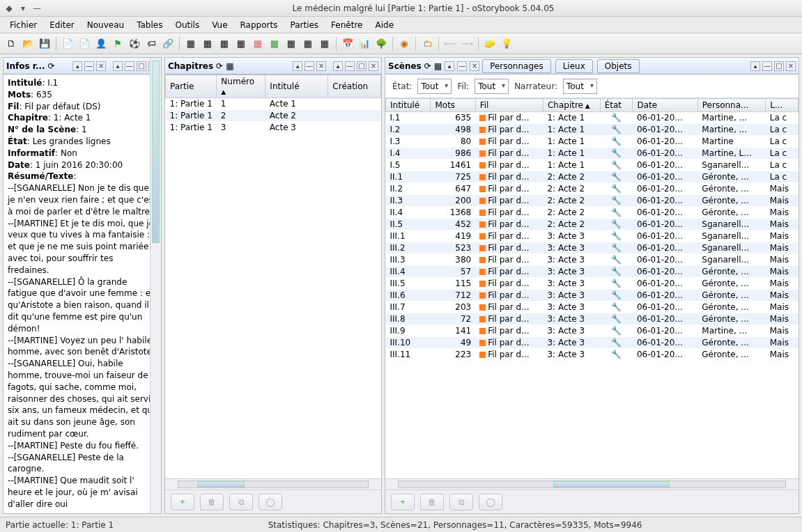 This screenshot has width=802, height=532. What do you see at coordinates (151, 44) in the screenshot?
I see `tag-icon: 🏷` at bounding box center [151, 44].